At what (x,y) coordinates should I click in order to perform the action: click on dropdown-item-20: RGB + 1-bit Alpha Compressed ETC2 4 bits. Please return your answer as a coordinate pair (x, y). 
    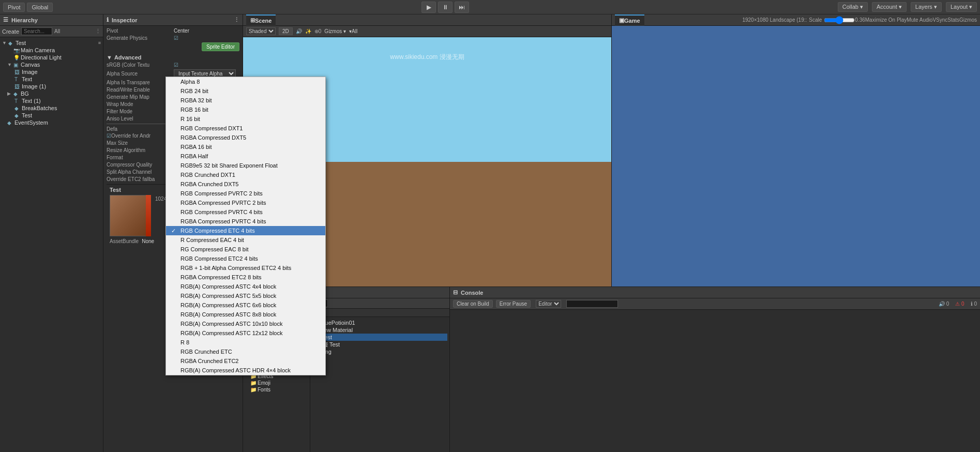
    Looking at the image, I should click on (246, 268).